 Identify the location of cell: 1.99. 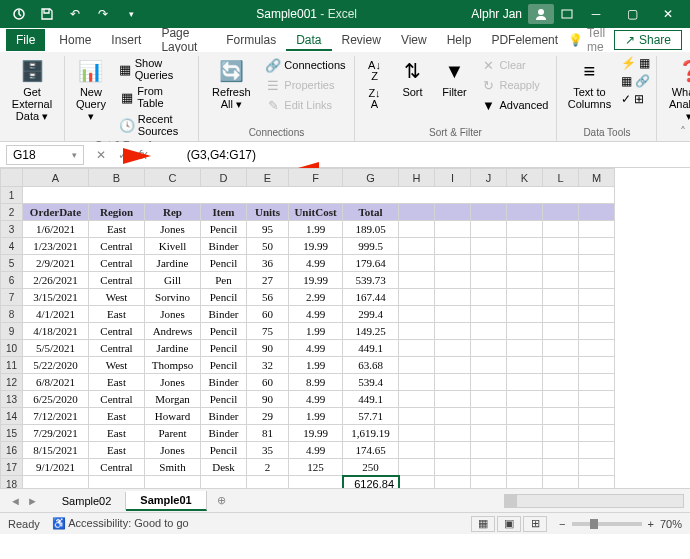
(316, 332).